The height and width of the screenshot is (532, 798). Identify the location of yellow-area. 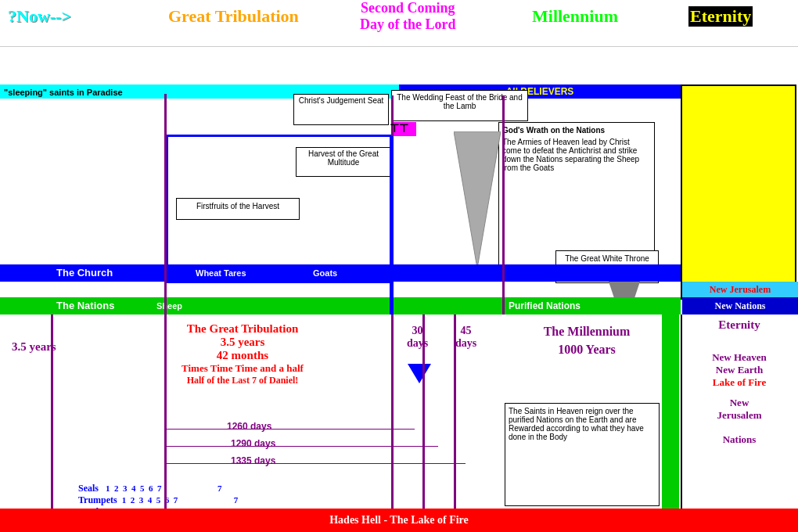
(739, 192).